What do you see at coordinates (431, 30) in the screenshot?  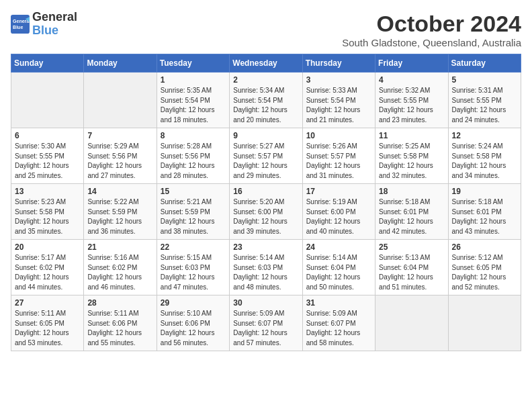 I see `title-area: October 2024 South Gladstone, Queensland…` at bounding box center [431, 30].